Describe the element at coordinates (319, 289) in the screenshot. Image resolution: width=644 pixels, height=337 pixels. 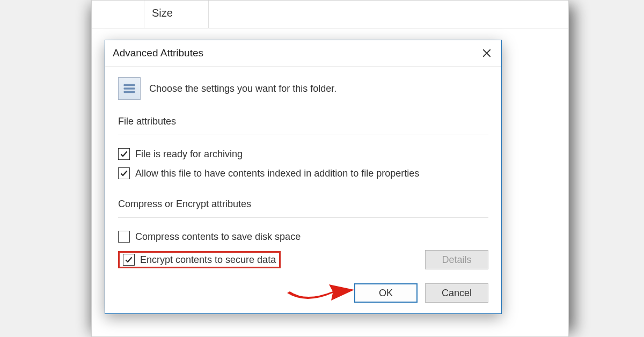
I see `arrow-right-icon` at that location.